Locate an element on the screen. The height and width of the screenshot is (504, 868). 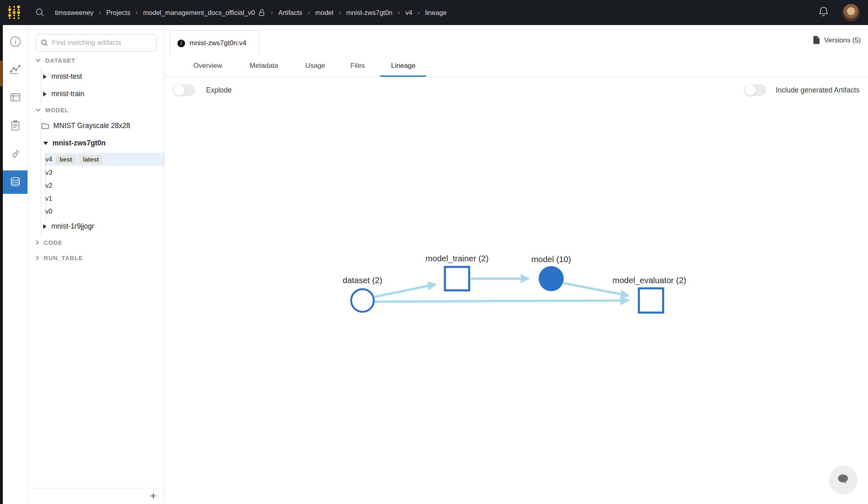
database-icon is located at coordinates (15, 182).